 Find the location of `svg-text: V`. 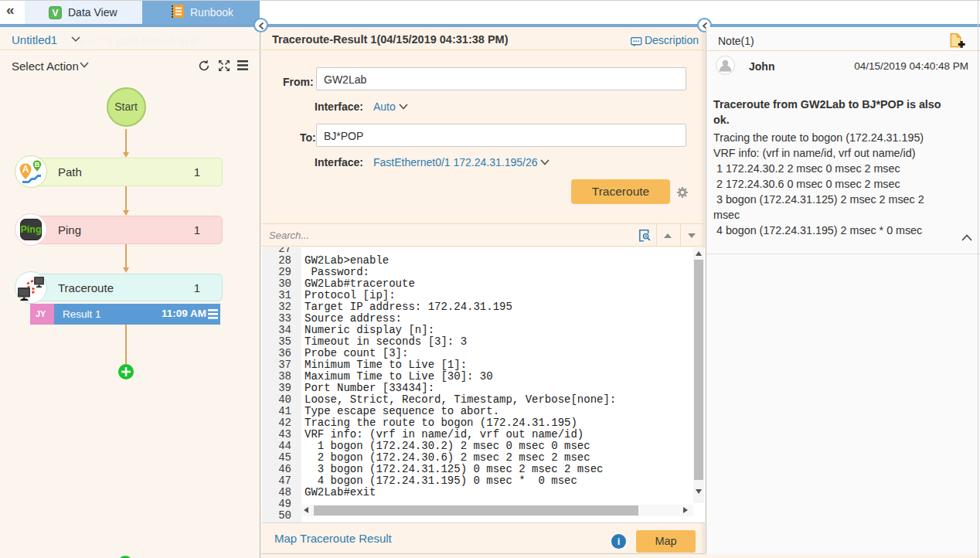

svg-text: V is located at coordinates (55, 13).